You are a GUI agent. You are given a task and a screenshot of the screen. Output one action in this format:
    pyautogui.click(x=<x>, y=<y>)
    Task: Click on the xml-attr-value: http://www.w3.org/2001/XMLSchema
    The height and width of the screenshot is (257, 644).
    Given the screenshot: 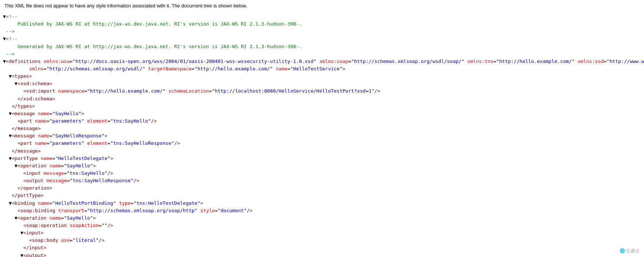 What is the action you would take?
    pyautogui.click(x=627, y=61)
    